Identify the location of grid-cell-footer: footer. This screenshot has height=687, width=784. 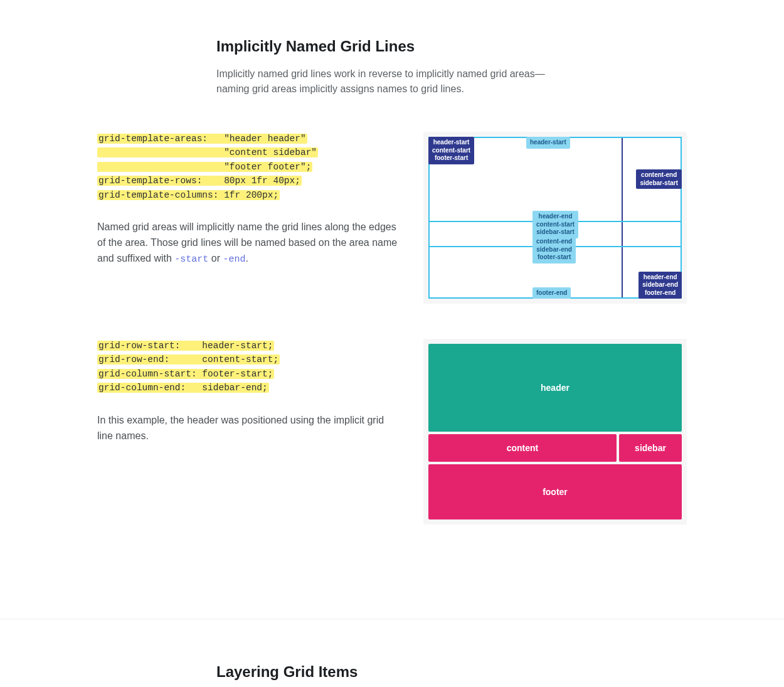
(555, 492).